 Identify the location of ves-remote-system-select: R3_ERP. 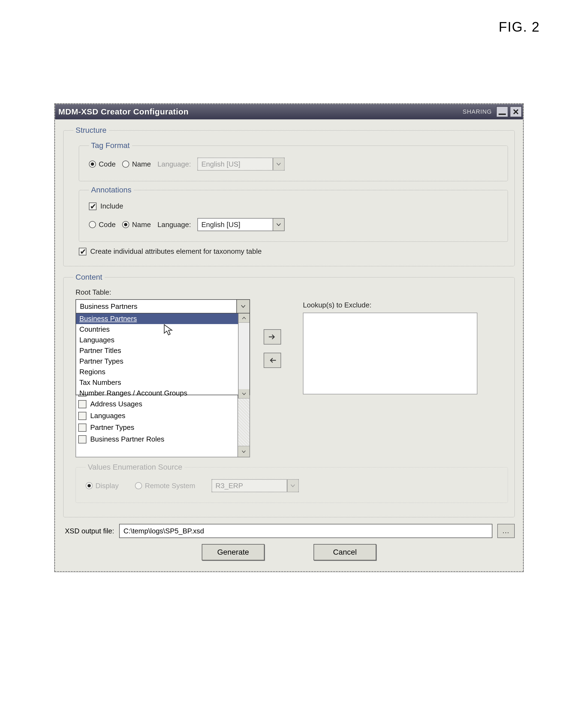
(255, 486).